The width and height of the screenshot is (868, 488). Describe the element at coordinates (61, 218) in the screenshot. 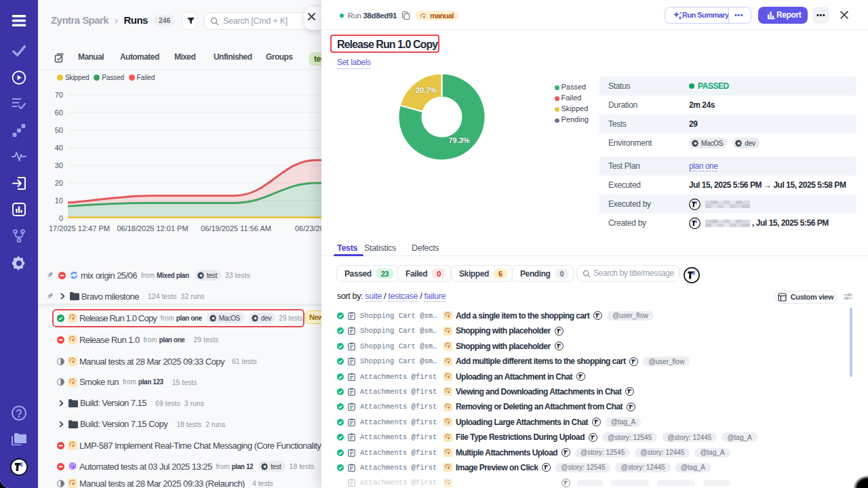

I see `svg-text: 0` at that location.